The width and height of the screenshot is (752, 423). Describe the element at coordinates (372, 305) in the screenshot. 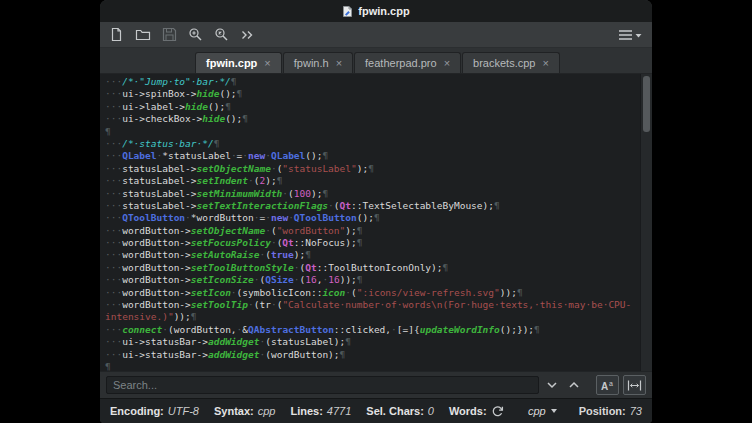

I see `code-line: ···wordButton->setToolTip·(tr·("Calculat…` at that location.